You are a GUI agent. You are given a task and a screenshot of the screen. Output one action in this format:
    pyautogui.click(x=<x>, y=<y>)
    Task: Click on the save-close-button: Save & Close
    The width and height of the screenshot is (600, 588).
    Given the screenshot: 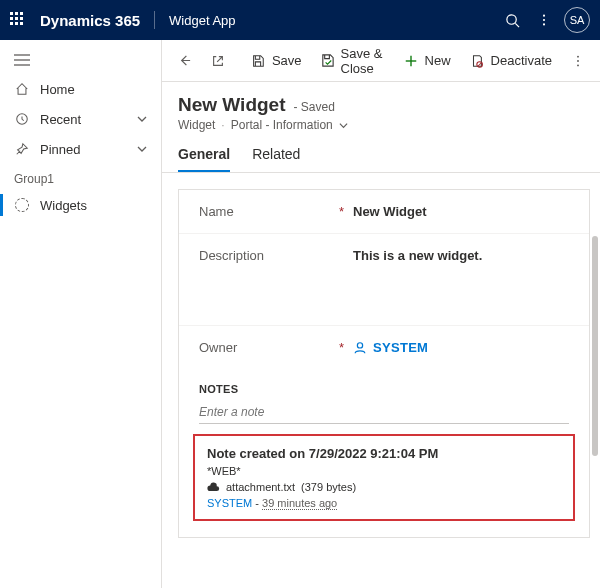 What is the action you would take?
    pyautogui.click(x=352, y=61)
    